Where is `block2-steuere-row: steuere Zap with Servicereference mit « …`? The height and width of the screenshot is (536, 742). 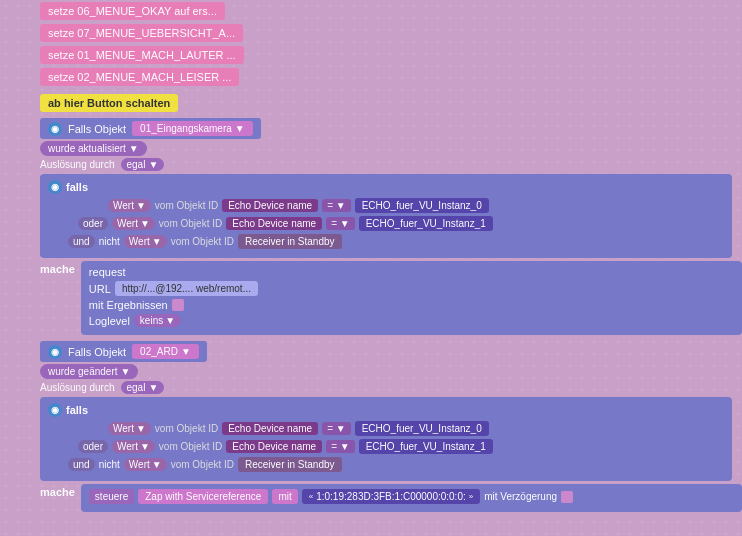
block2-steuere-row: steuere Zap with Servicereference mit « … is located at coordinates (412, 496).